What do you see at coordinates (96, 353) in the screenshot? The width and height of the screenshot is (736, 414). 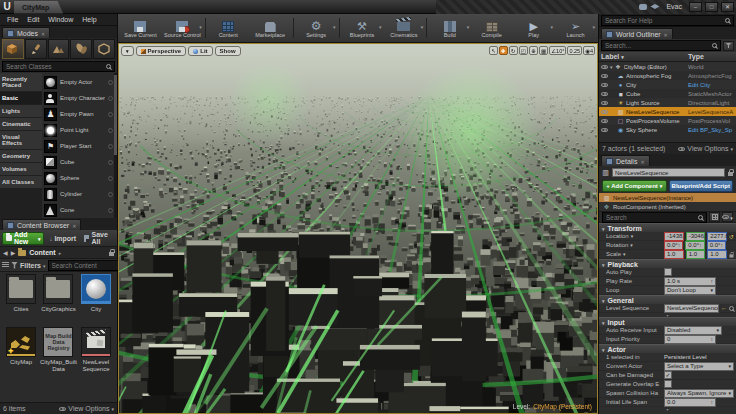 I see `asset-newlevel-sequence: NewLevel Sequence` at bounding box center [96, 353].